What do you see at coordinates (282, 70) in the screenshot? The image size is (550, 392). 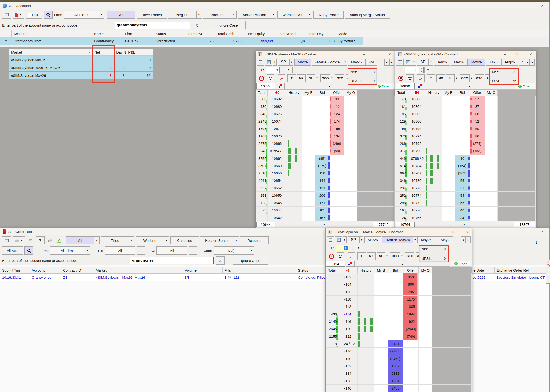 I see `lots-spinner: ▴▾` at bounding box center [282, 70].